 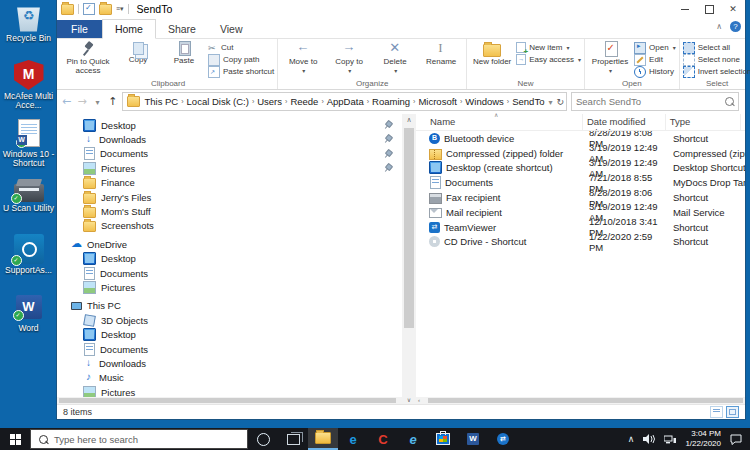 I want to click on desktop-icon-recycle-bin: Recycle Bin, so click(x=28, y=31).